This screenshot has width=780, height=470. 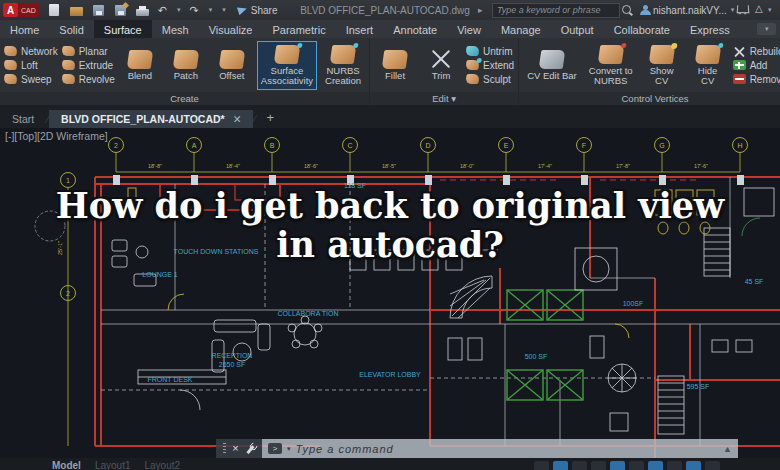 I want to click on room-label: 2650 SF, so click(x=232, y=364).